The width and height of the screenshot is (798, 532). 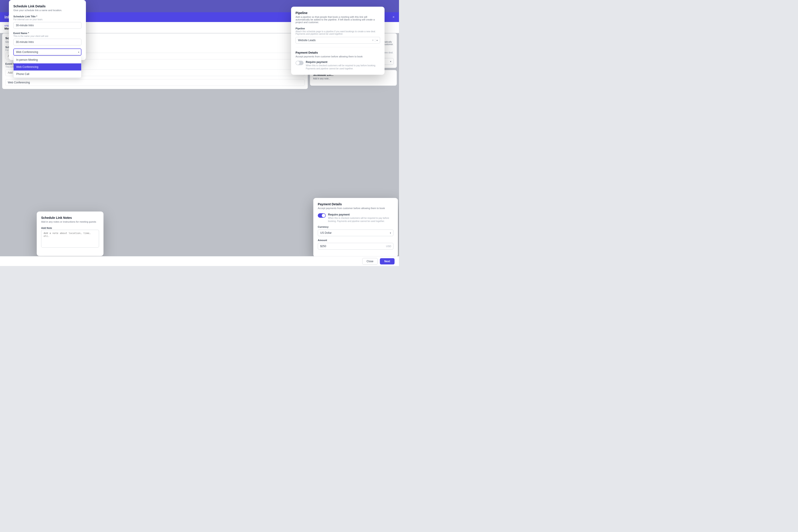 What do you see at coordinates (48, 22) in the screenshot?
I see `schedule-link-title-group: Schedule Link Title * For internal use o…` at bounding box center [48, 22].